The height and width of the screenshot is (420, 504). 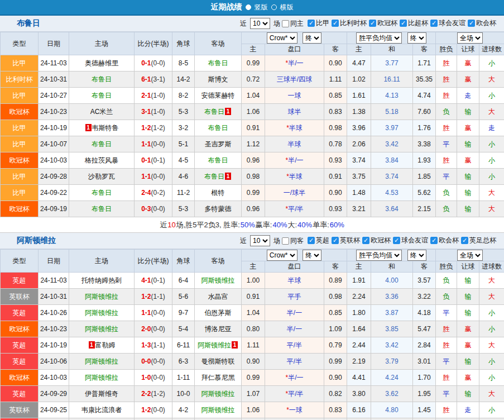 What do you see at coordinates (218, 144) in the screenshot?
I see `away-team-name: 圣吉罗斯` at bounding box center [218, 144].